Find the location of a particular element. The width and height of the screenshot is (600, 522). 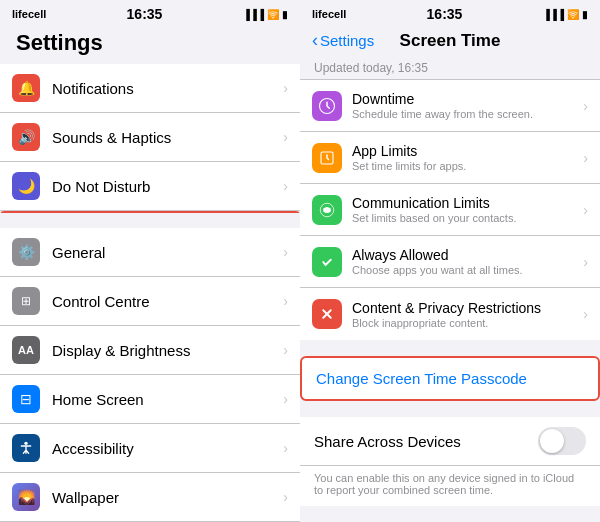

battery-icon: ▮ is located at coordinates (285, 14).